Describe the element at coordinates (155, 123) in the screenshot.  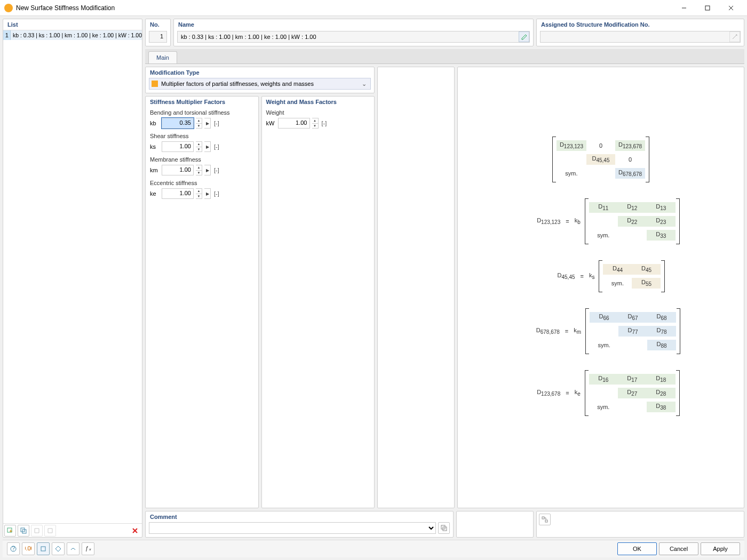
I see `kb-symbol: kb` at that location.